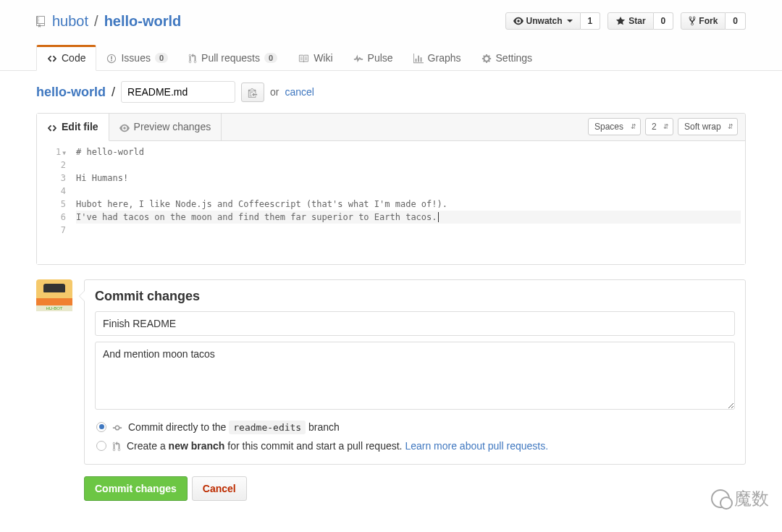 The image size is (782, 532). Describe the element at coordinates (476, 446) in the screenshot. I see `learn-more-link: Learn more about pull requests.` at that location.